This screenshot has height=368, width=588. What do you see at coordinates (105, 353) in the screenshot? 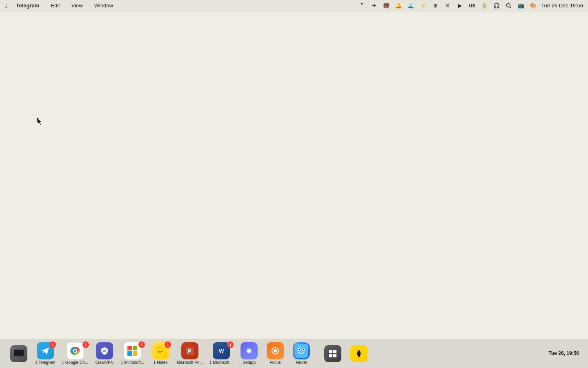
I see `dock-item-clearvpn: ClearVPN` at bounding box center [105, 353].